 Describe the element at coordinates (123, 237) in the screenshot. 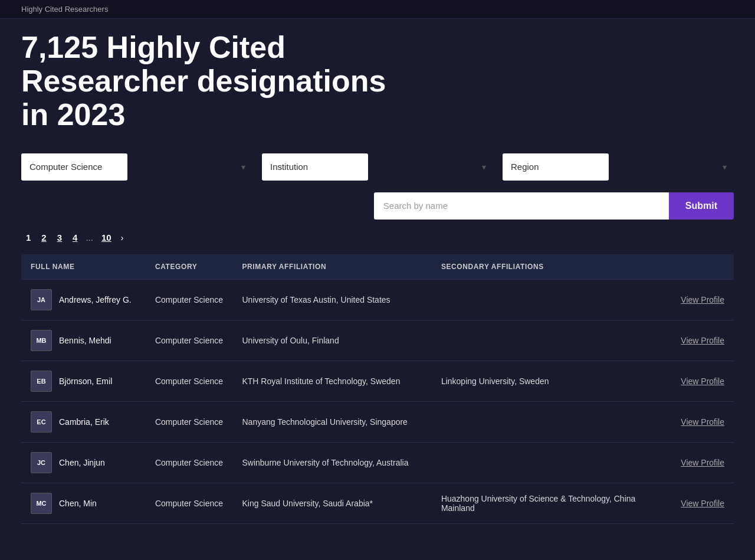

I see `next-page-arrow: ›` at that location.